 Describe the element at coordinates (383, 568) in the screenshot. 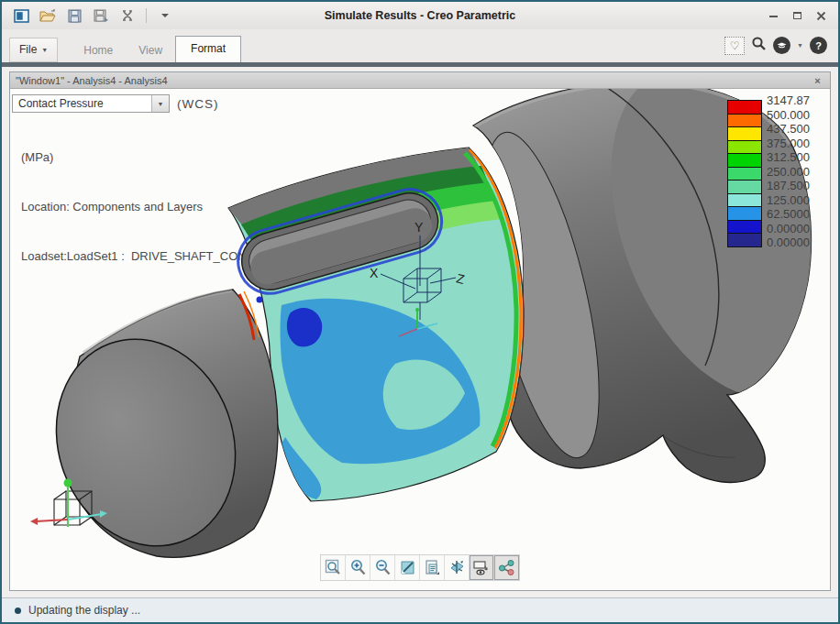

I see `zoom-out-button` at that location.